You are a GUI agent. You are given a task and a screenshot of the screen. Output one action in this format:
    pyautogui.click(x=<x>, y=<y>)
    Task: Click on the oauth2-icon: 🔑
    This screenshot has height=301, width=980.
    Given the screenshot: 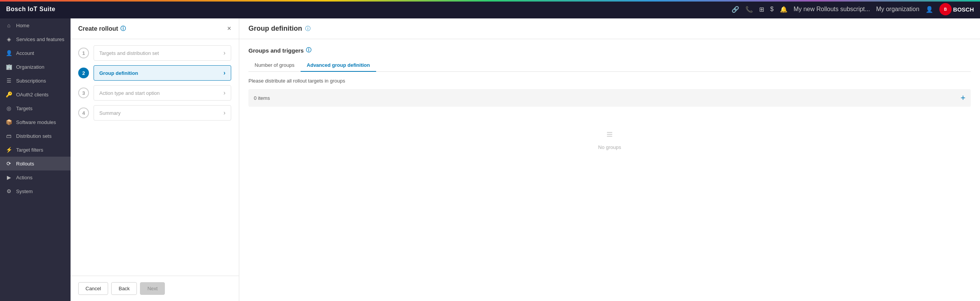 What is the action you would take?
    pyautogui.click(x=9, y=94)
    